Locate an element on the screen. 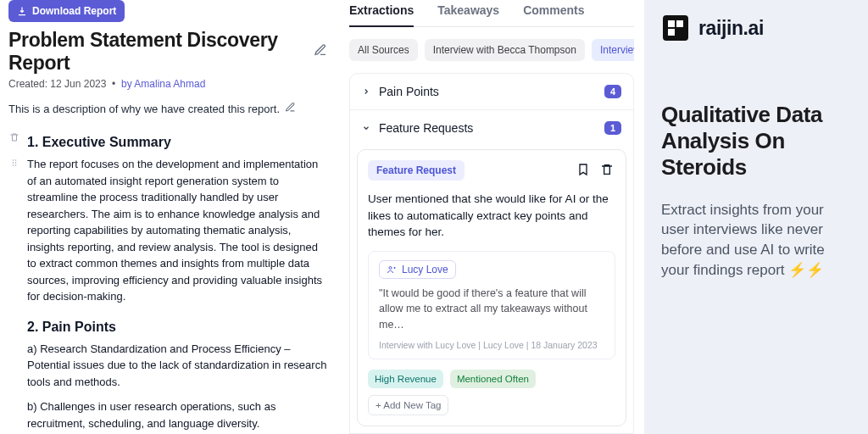 The width and height of the screenshot is (868, 434). author-link: by Amalina Ahmad is located at coordinates (163, 84).